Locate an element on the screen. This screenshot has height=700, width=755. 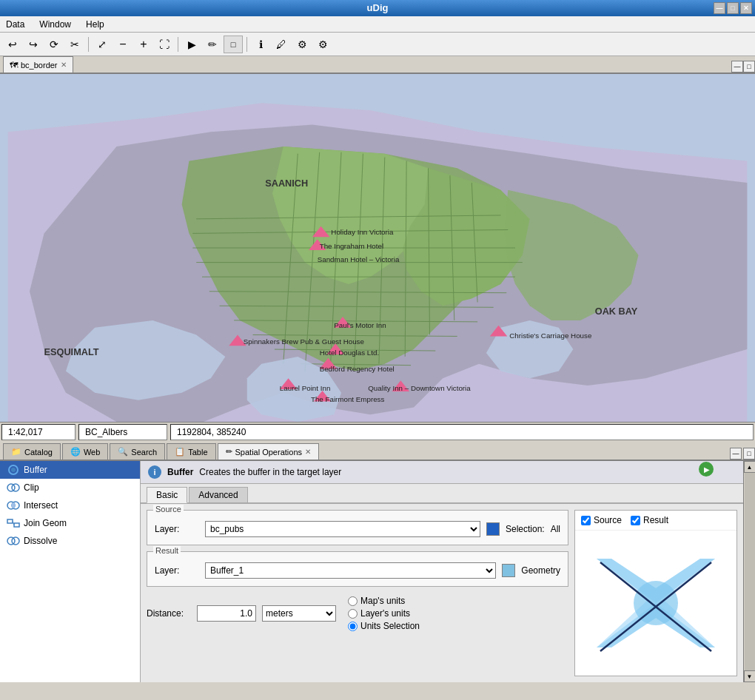
refresh-button: ⟳ is located at coordinates (54, 44).